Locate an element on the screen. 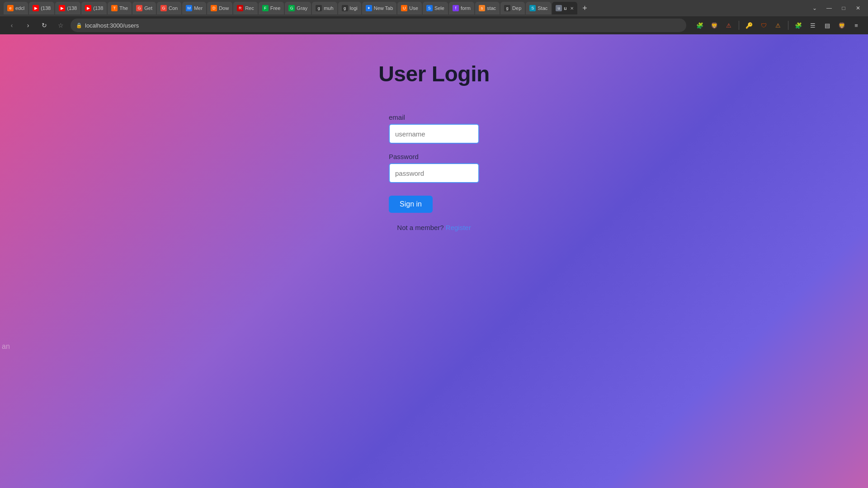  tab-label-mer: Mer is located at coordinates (198, 8).